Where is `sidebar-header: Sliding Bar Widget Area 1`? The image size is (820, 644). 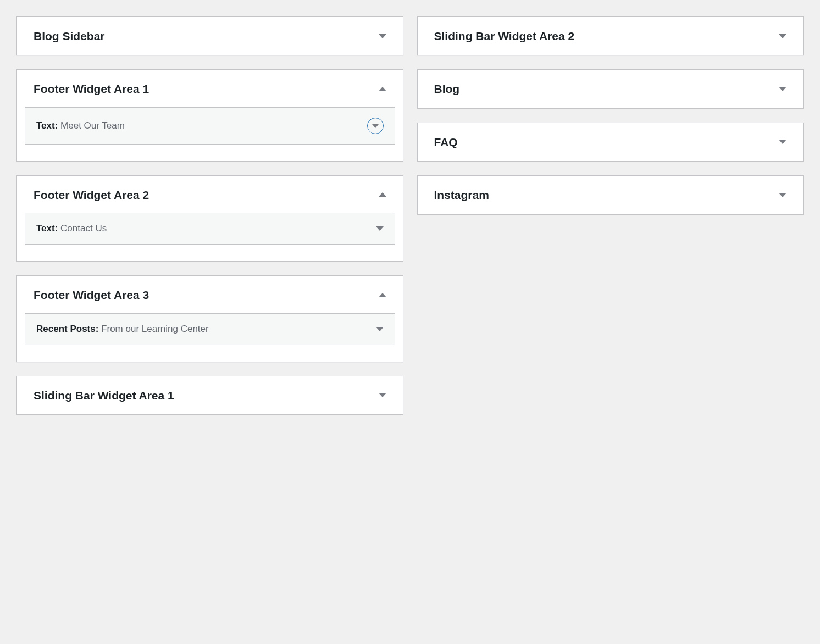
sidebar-header: Sliding Bar Widget Area 1 is located at coordinates (210, 396).